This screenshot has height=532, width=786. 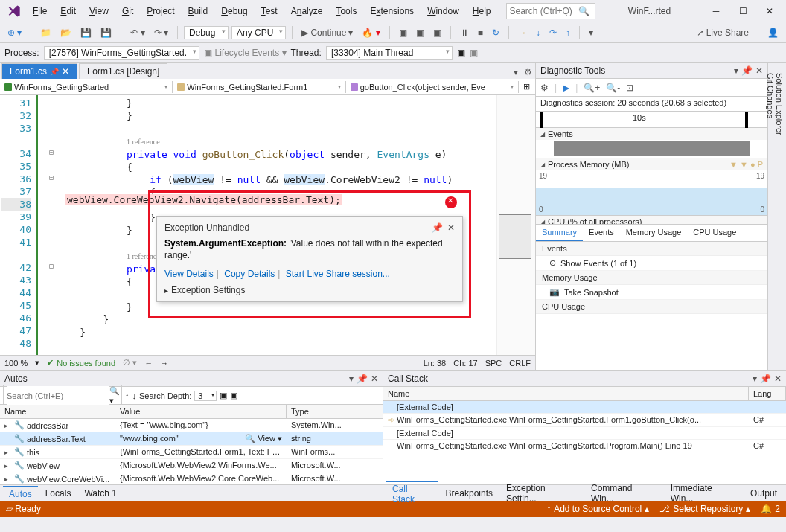 I want to click on diag-tab-cpu: CPU Usage, so click(x=715, y=233).